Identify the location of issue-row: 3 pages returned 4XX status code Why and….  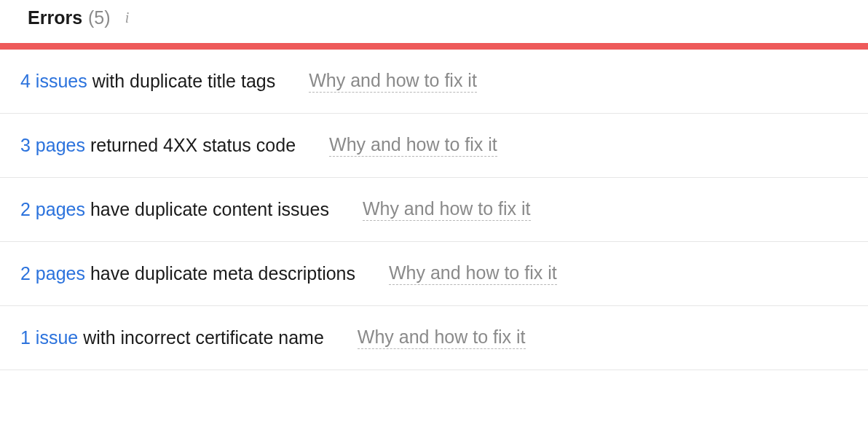
(434, 146).